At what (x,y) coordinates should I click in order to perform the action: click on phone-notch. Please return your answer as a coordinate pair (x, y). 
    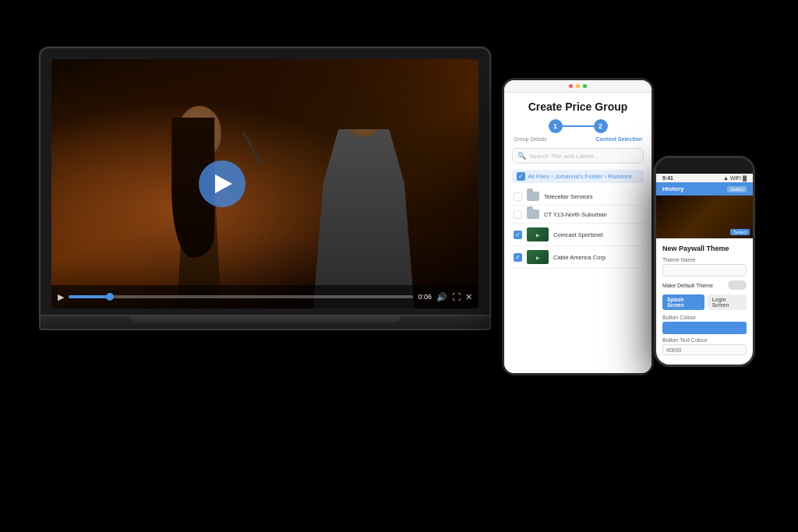
    Looking at the image, I should click on (704, 166).